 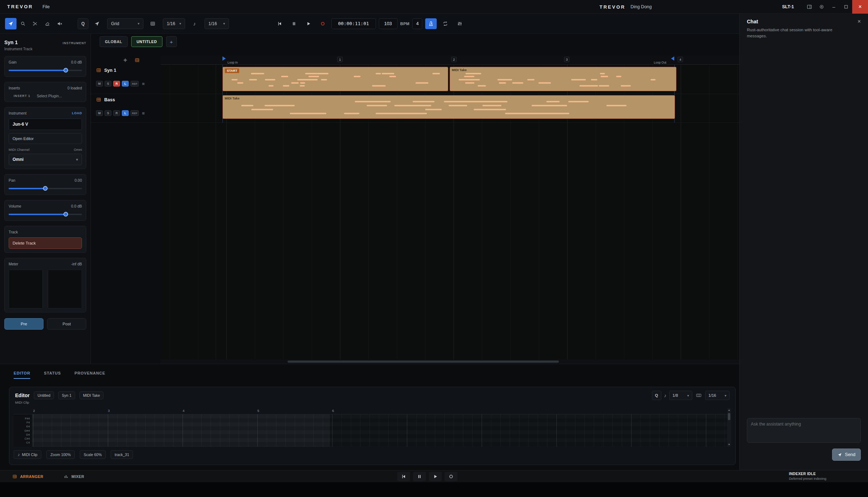 What do you see at coordinates (449, 107) in the screenshot?
I see `midi-clip-bass: MIDI Take` at bounding box center [449, 107].